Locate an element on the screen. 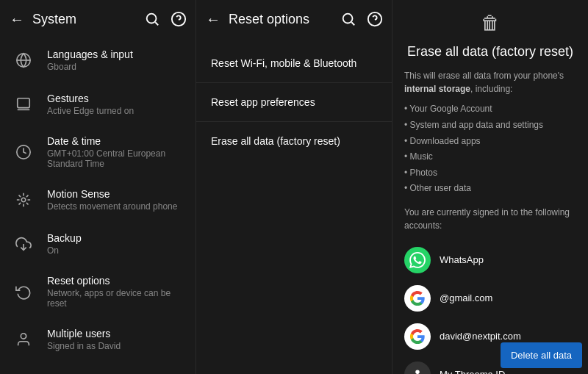 The width and height of the screenshot is (588, 374). multiuser-icon is located at coordinates (24, 339).